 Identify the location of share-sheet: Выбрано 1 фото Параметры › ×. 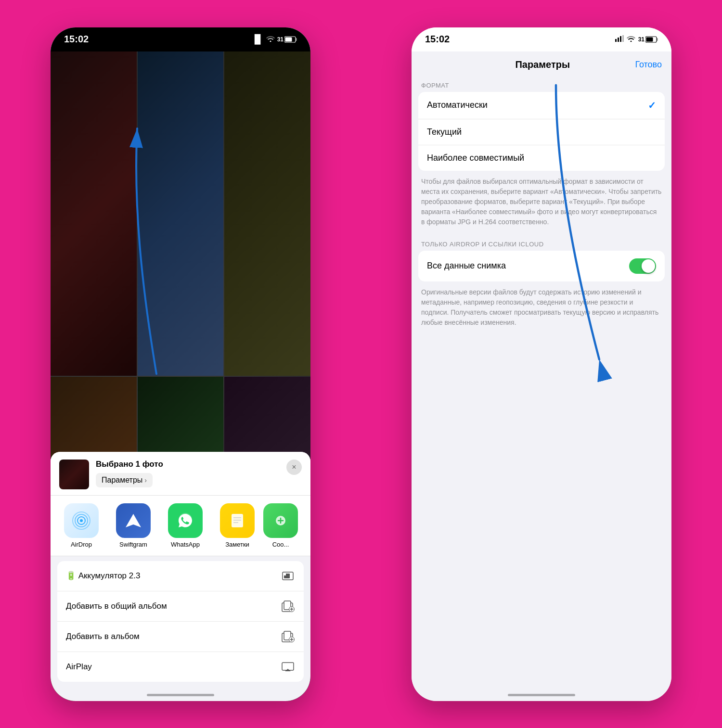
(180, 576).